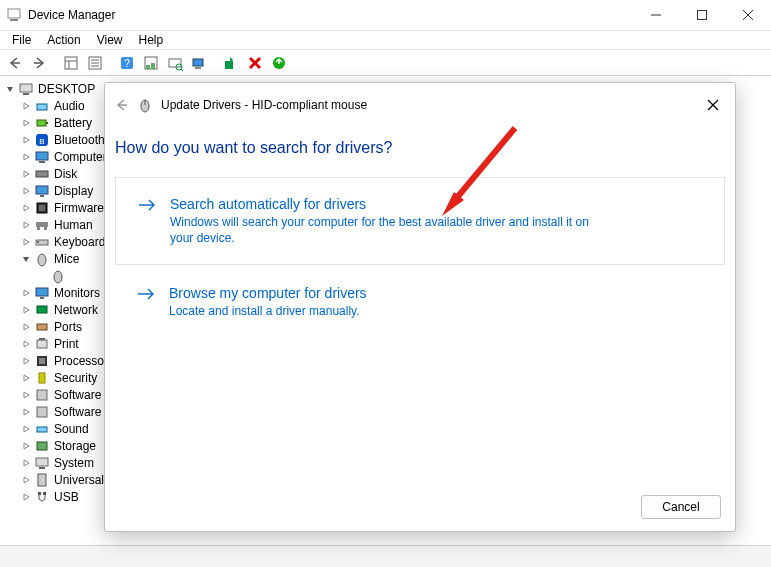 Image resolution: width=771 pixels, height=567 pixels. I want to click on forward-icon, so click(39, 63).